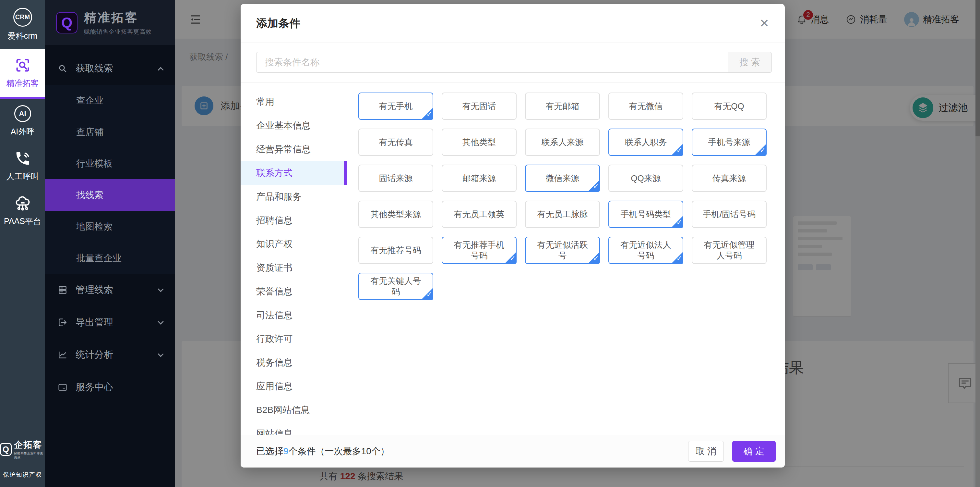  Describe the element at coordinates (294, 196) in the screenshot. I see `category-products-services: 产品和服务` at that location.